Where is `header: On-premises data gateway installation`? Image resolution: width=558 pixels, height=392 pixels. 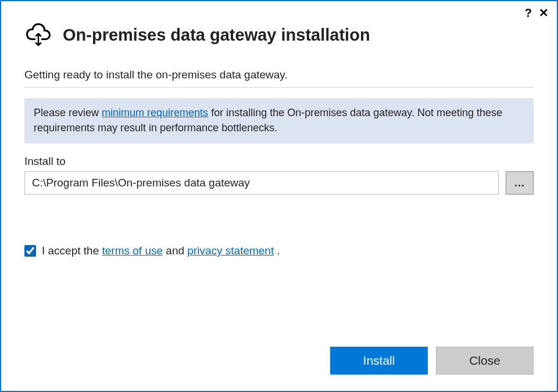
header: On-premises data gateway installation is located at coordinates (279, 35).